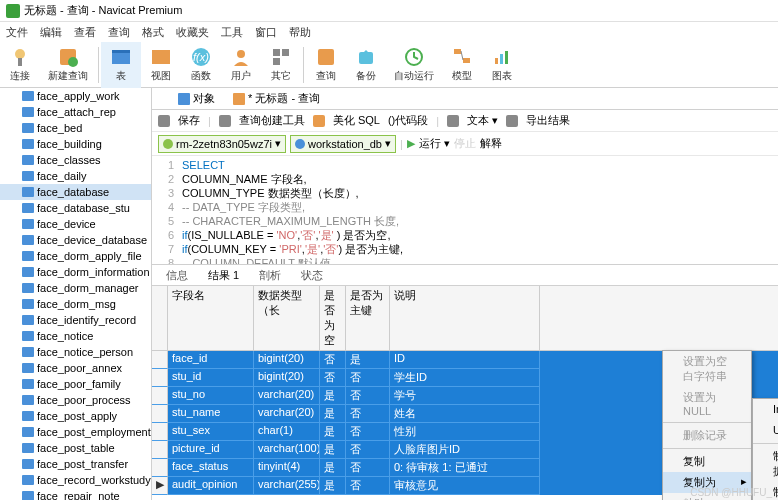 The width and height of the screenshot is (778, 500). Describe the element at coordinates (241, 65) in the screenshot. I see `user-button: 用户` at that location.